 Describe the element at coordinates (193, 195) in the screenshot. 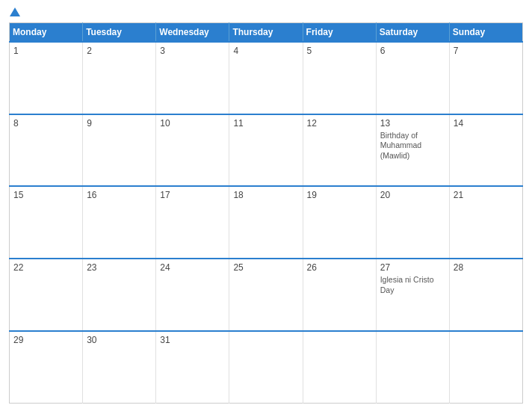

I see `day-number: 17` at that location.